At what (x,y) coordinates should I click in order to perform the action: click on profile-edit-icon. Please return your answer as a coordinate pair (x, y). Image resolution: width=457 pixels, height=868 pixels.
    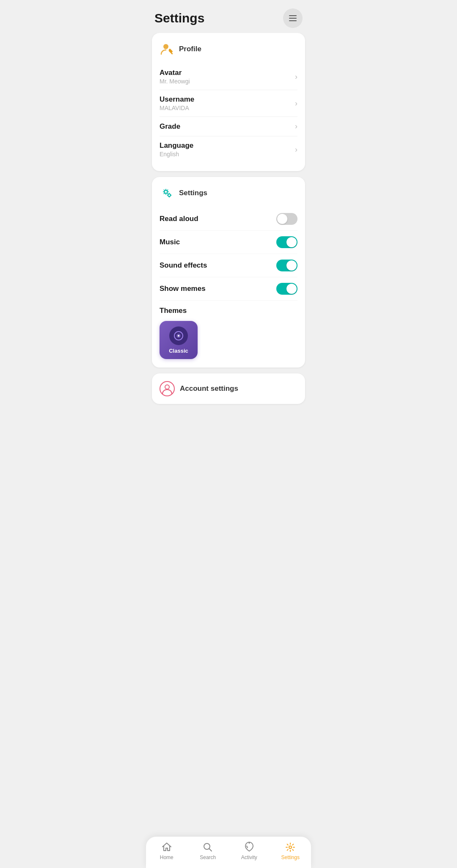
    Looking at the image, I should click on (167, 49).